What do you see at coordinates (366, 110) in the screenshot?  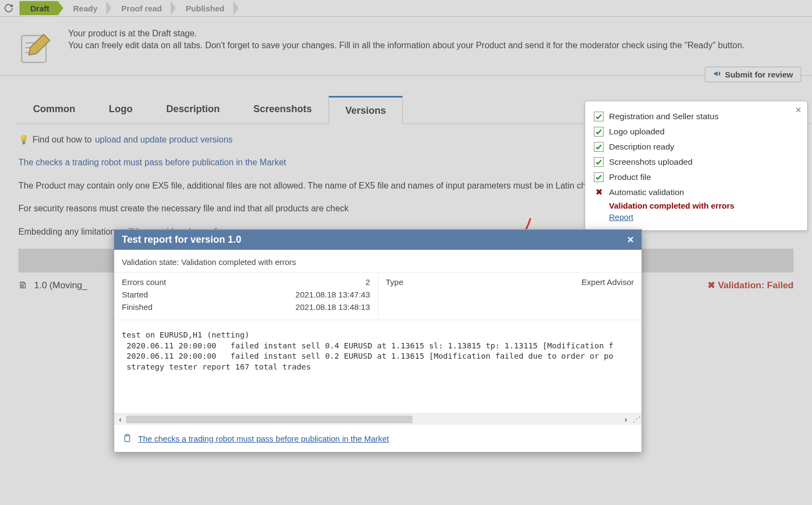 I see `tab-versions: Versions` at bounding box center [366, 110].